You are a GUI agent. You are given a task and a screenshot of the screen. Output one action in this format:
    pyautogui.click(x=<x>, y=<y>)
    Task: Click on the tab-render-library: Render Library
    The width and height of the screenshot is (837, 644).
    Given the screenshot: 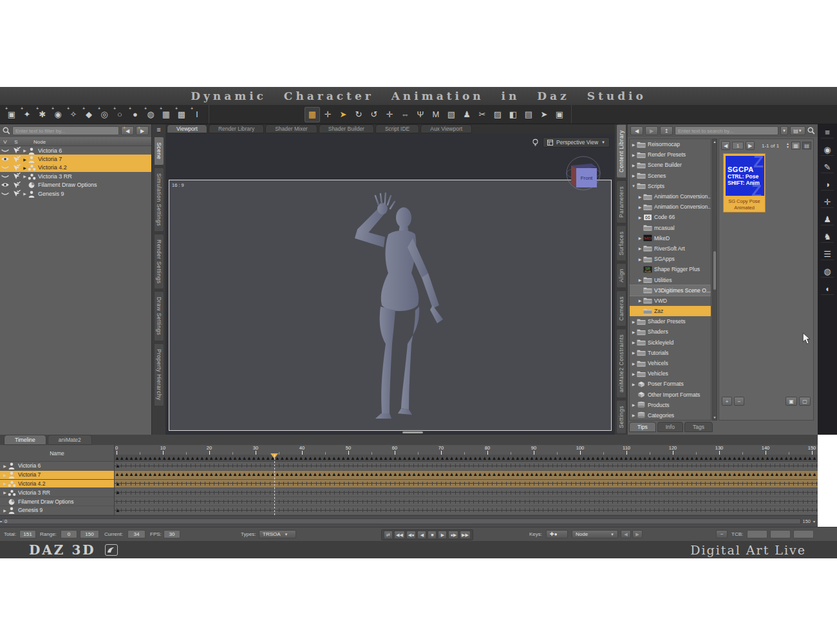 What is the action you would take?
    pyautogui.click(x=236, y=129)
    